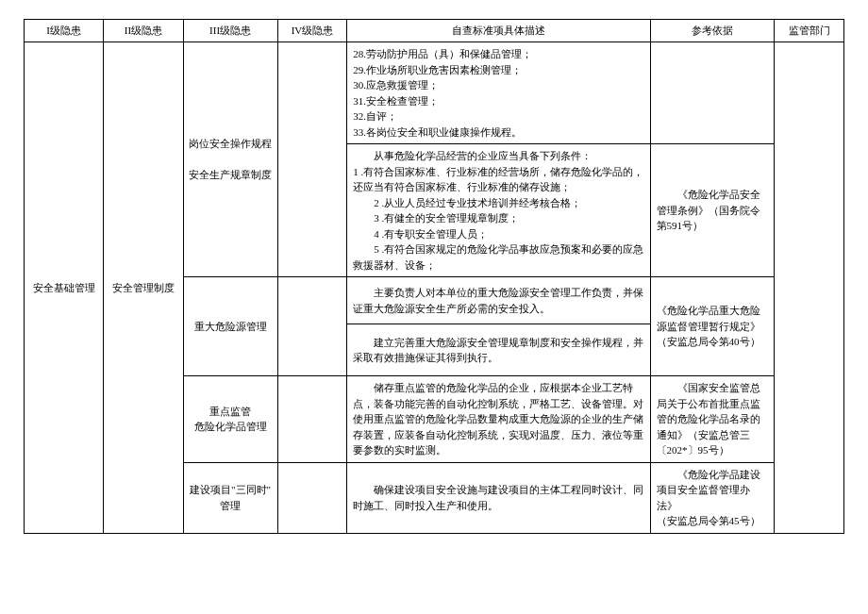 The height and width of the screenshot is (614, 868). What do you see at coordinates (810, 289) in the screenshot?
I see `cell-dept` at bounding box center [810, 289].